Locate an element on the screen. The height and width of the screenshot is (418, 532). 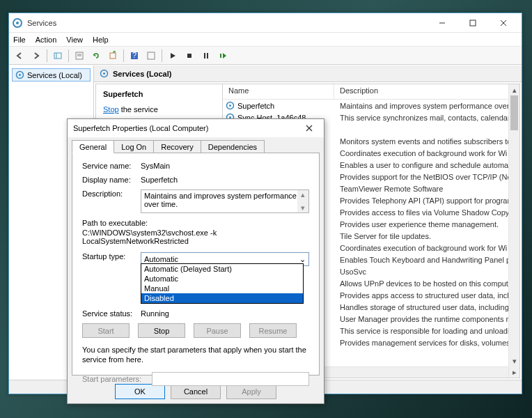
label-display-name: Display name: is located at coordinates (111, 180).